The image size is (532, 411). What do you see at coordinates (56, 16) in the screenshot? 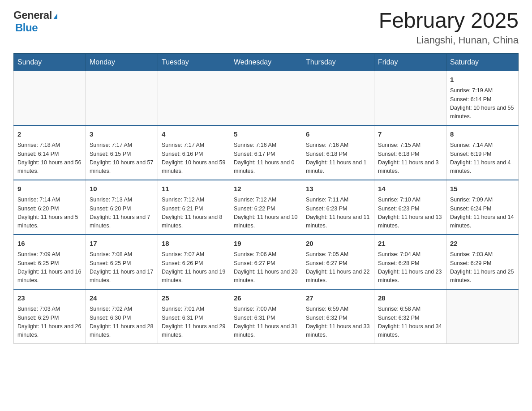
I see `logo-arrow-icon` at bounding box center [56, 16].